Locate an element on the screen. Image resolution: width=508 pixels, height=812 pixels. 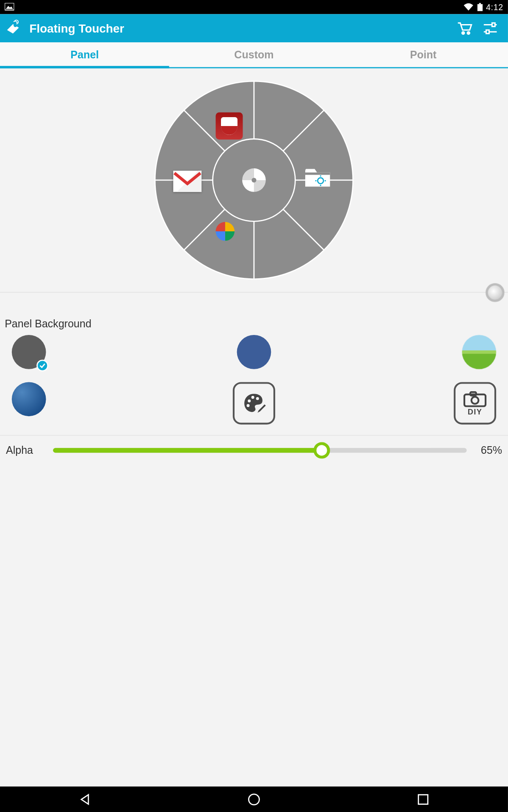
app-logo-icon is located at coordinates (14, 28).